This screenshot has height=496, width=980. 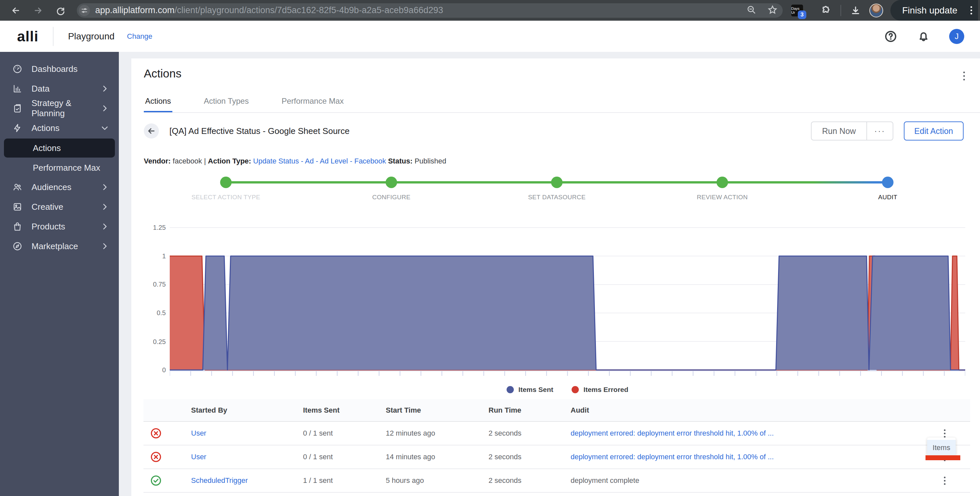 What do you see at coordinates (971, 10) in the screenshot?
I see `browser-menu-icon` at bounding box center [971, 10].